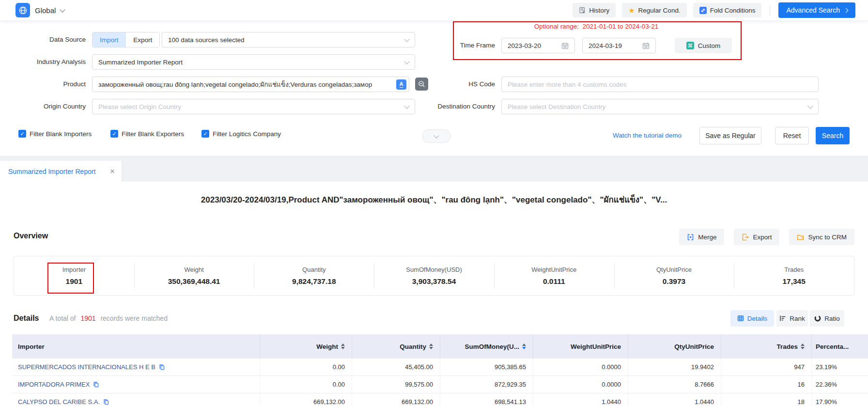 The height and width of the screenshot is (406, 868). I want to click on trades-cell: 18, so click(766, 400).